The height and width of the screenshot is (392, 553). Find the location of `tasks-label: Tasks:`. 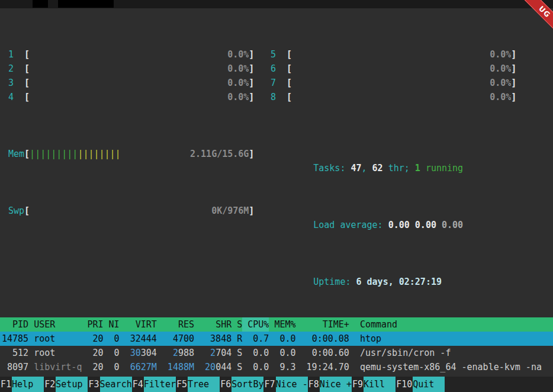

tasks-label: Tasks: is located at coordinates (332, 168).